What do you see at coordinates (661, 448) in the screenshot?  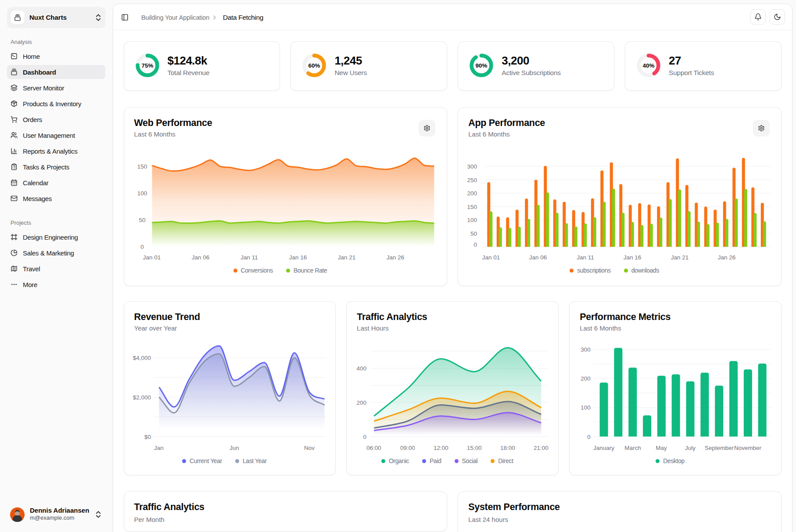 I see `svg-text: May` at bounding box center [661, 448].